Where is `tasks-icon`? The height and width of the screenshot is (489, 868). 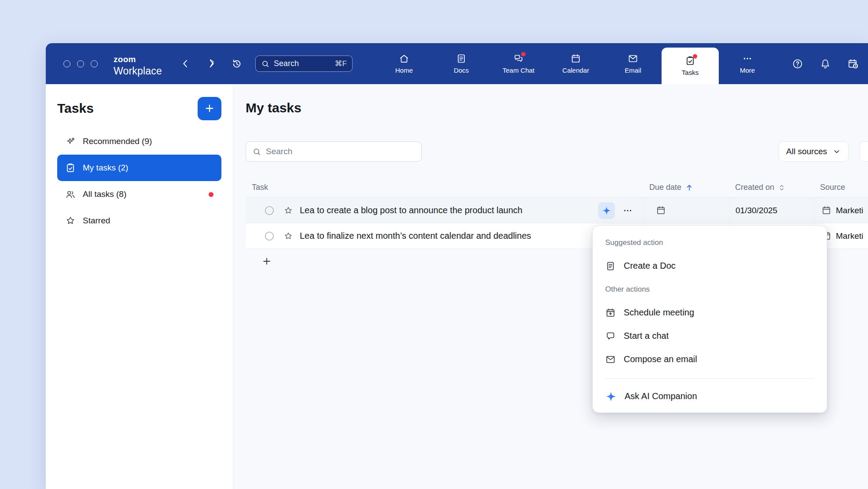 tasks-icon is located at coordinates (690, 61).